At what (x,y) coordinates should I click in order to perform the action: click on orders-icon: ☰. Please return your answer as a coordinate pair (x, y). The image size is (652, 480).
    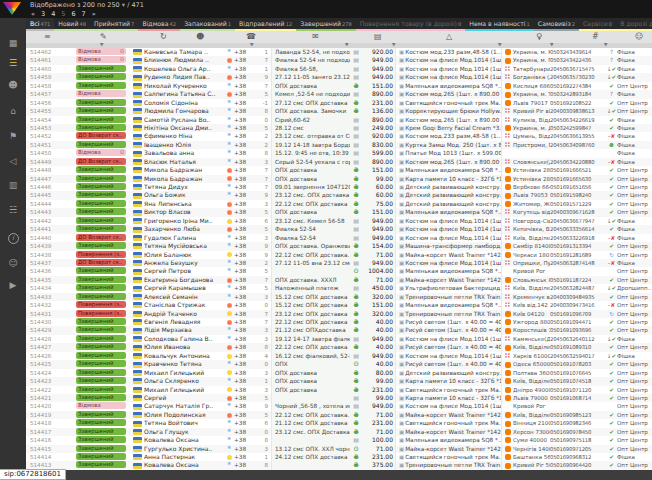
    Looking at the image, I should click on (13, 63).